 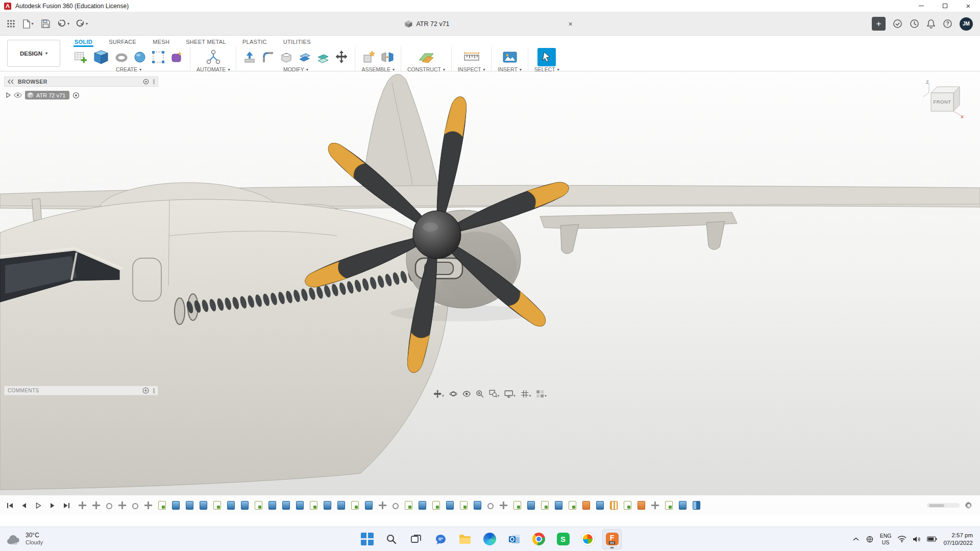 What do you see at coordinates (81, 82) in the screenshot?
I see `browser-panel-header: BROWSER` at bounding box center [81, 82].